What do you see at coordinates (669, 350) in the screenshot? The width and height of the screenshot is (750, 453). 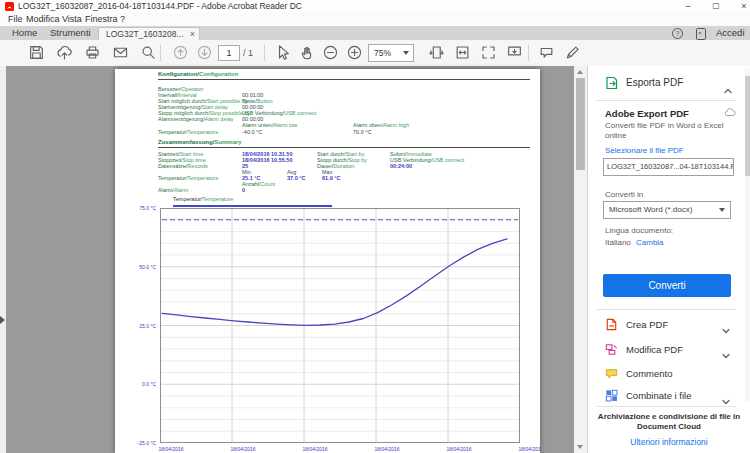 I see `tool-modifica-pdf: Modifica PDF` at bounding box center [669, 350].